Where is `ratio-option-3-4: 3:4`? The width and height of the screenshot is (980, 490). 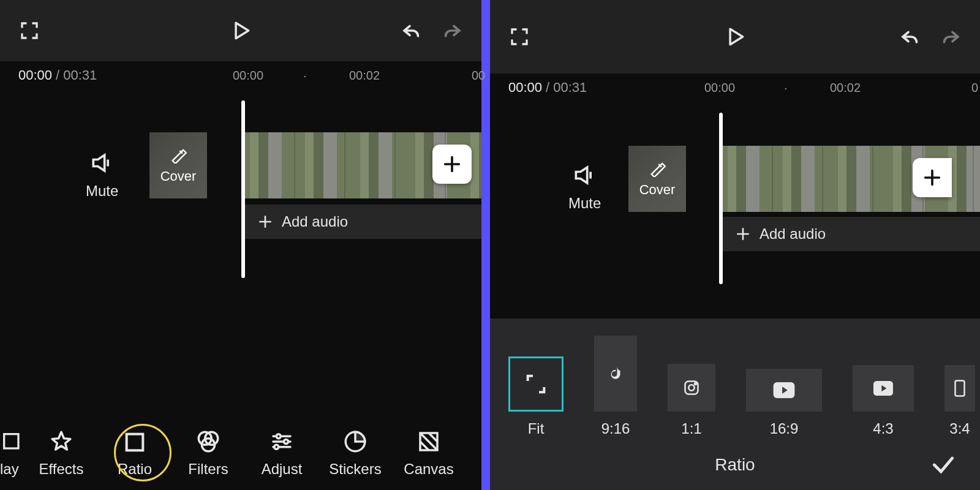
ratio-option-3-4: 3:4 is located at coordinates (960, 401).